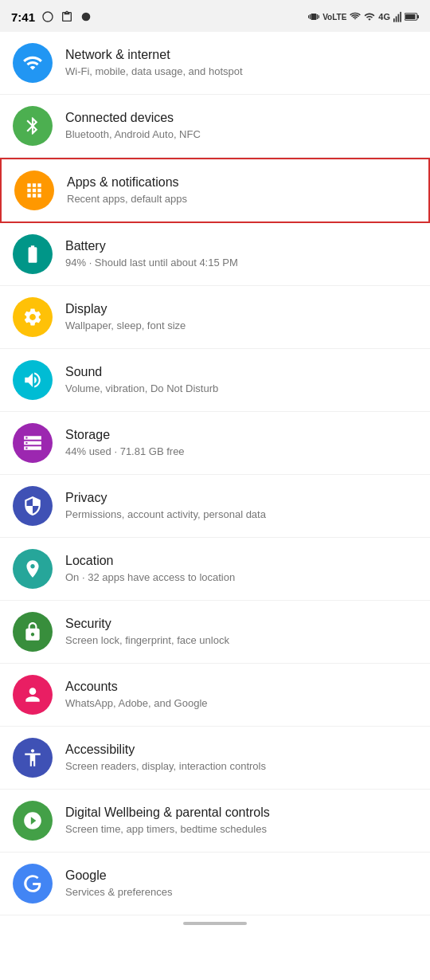 The width and height of the screenshot is (430, 980). I want to click on signal2-icon, so click(397, 17).